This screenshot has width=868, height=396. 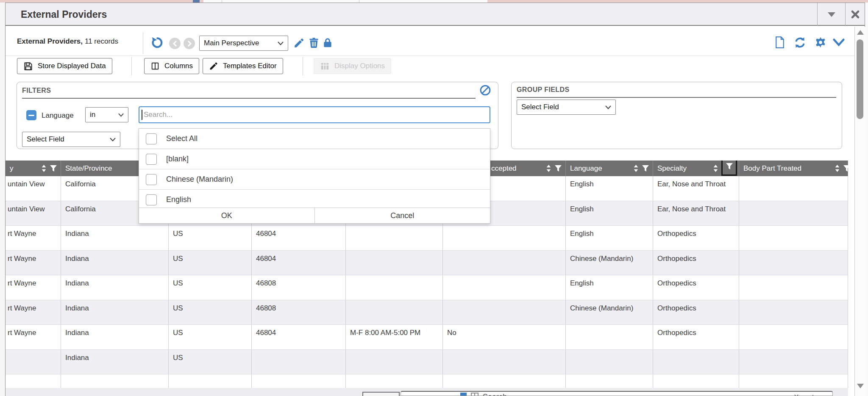 I want to click on cancel-button: Cancel, so click(x=403, y=216).